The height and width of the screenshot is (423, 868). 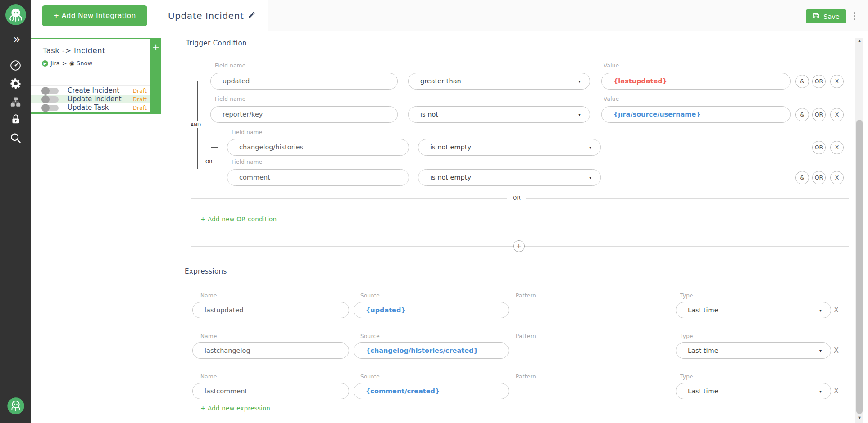 What do you see at coordinates (429, 114) in the screenshot?
I see `operator-value: is not` at bounding box center [429, 114].